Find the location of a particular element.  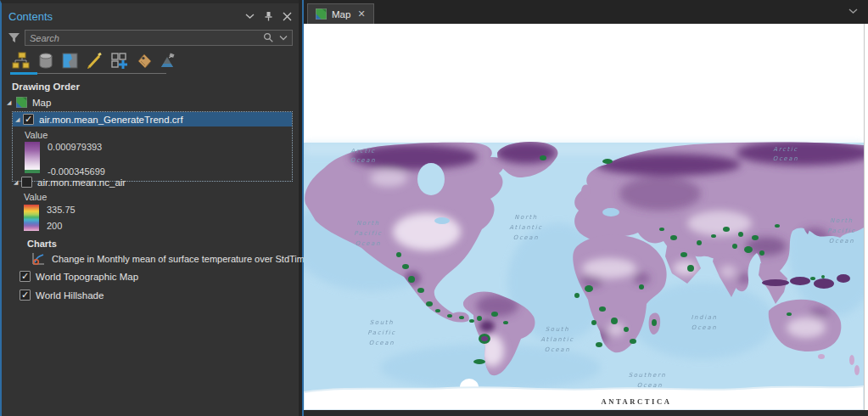

panel-menu-chevron-icon is located at coordinates (249, 16).